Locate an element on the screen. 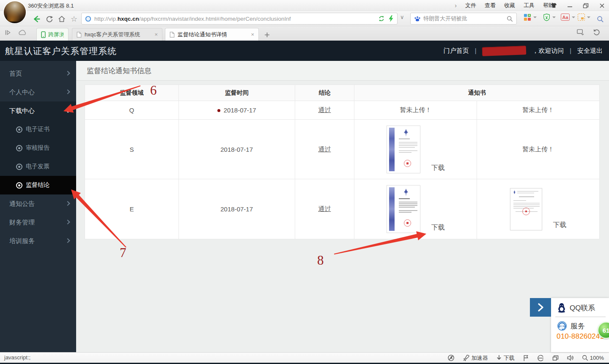 The image size is (609, 364). restore-button is located at coordinates (586, 5).